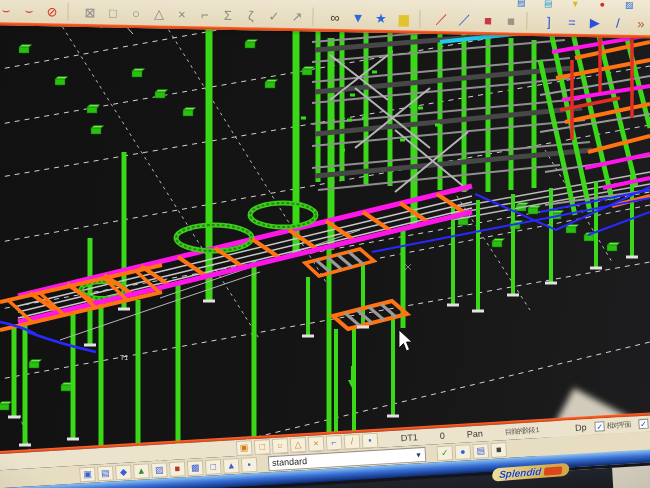 The image size is (650, 488). I want to click on snap-reference-icon: ⊠, so click(90, 12).